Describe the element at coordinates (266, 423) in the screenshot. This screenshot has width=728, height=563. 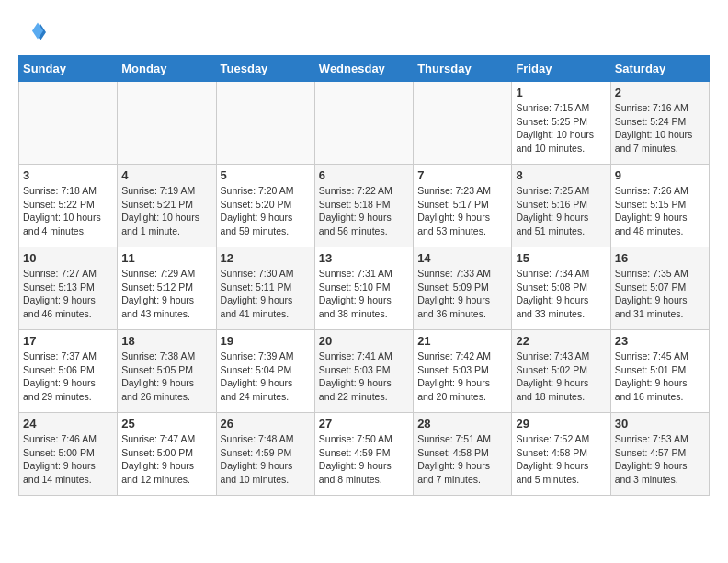
I see `day-number: 26` at that location.